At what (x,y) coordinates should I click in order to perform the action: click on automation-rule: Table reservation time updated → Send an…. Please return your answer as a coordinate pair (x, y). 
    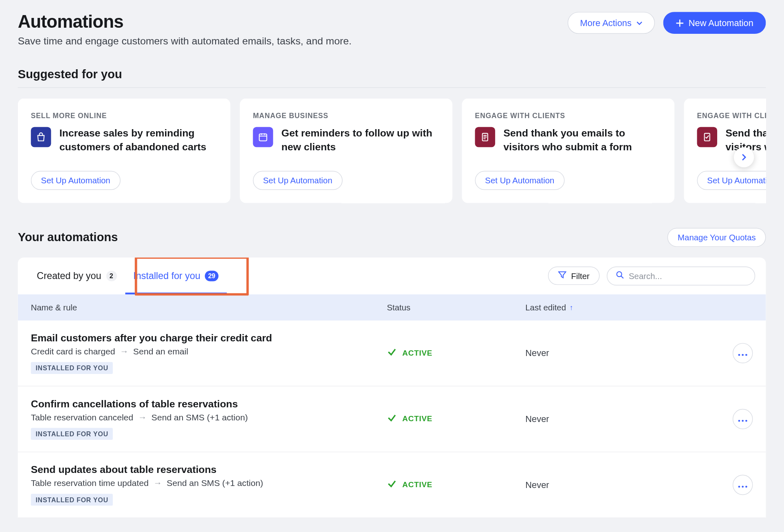
    Looking at the image, I should click on (209, 483).